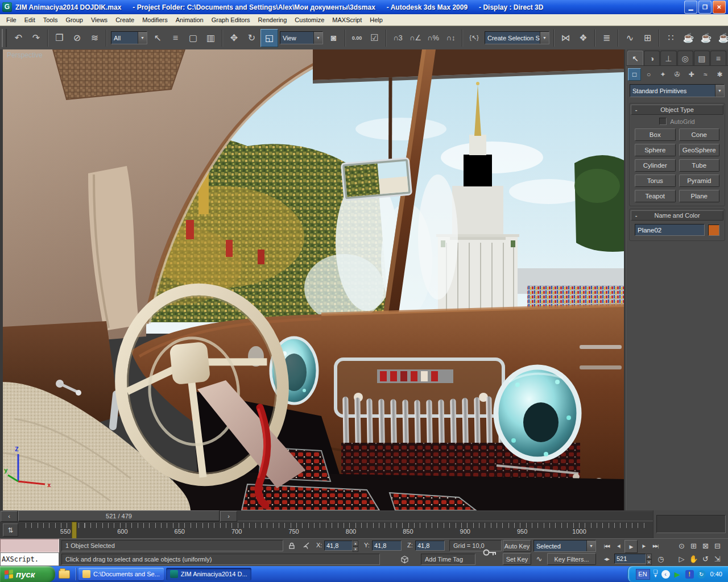 This screenshot has height=582, width=728. Describe the element at coordinates (702, 574) in the screenshot. I see `tray-sync-icon: ↻` at that location.